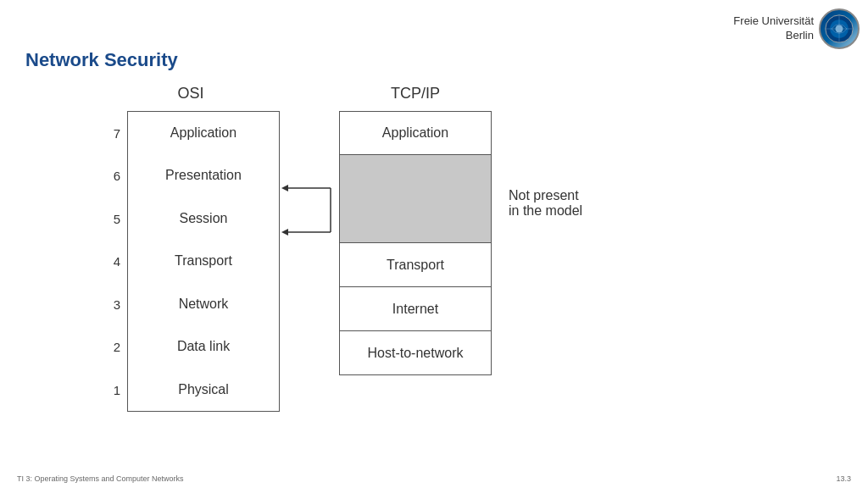 The image size is (868, 488). What do you see at coordinates (203, 347) in the screenshot?
I see `osi-cell-datalink: Data link` at bounding box center [203, 347].